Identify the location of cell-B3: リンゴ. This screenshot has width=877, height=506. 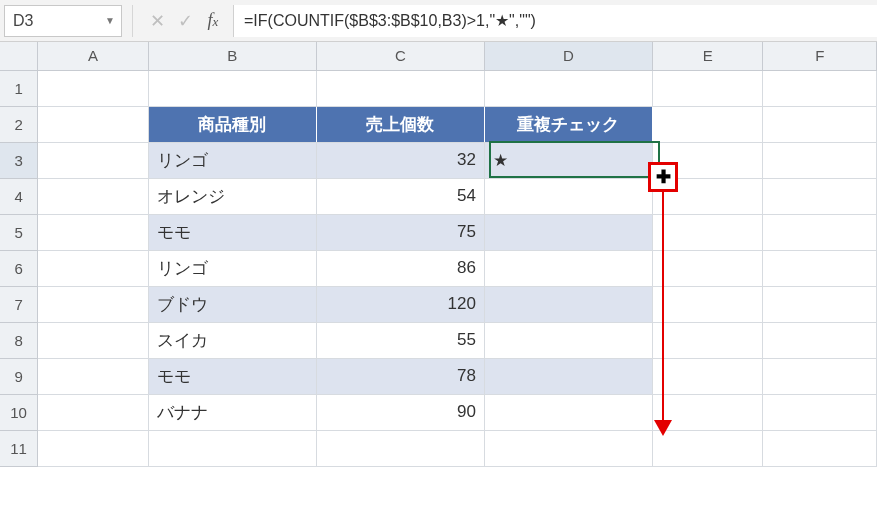
(232, 160).